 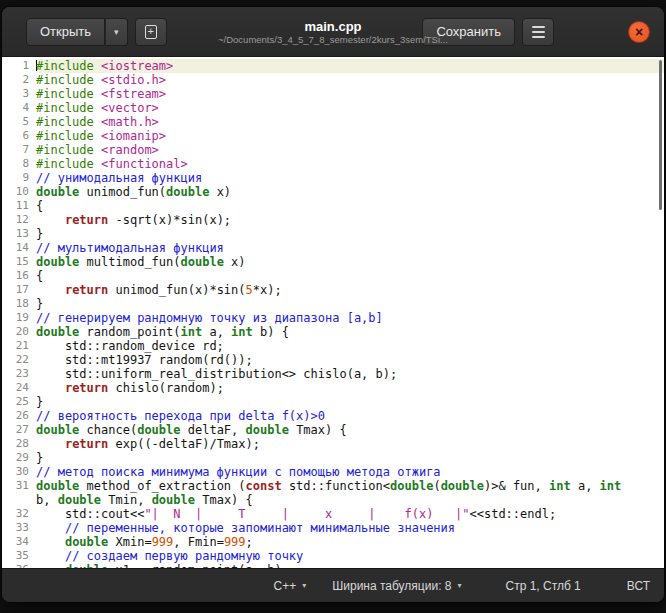 What do you see at coordinates (538, 32) in the screenshot?
I see `hamburger-icon` at bounding box center [538, 32].